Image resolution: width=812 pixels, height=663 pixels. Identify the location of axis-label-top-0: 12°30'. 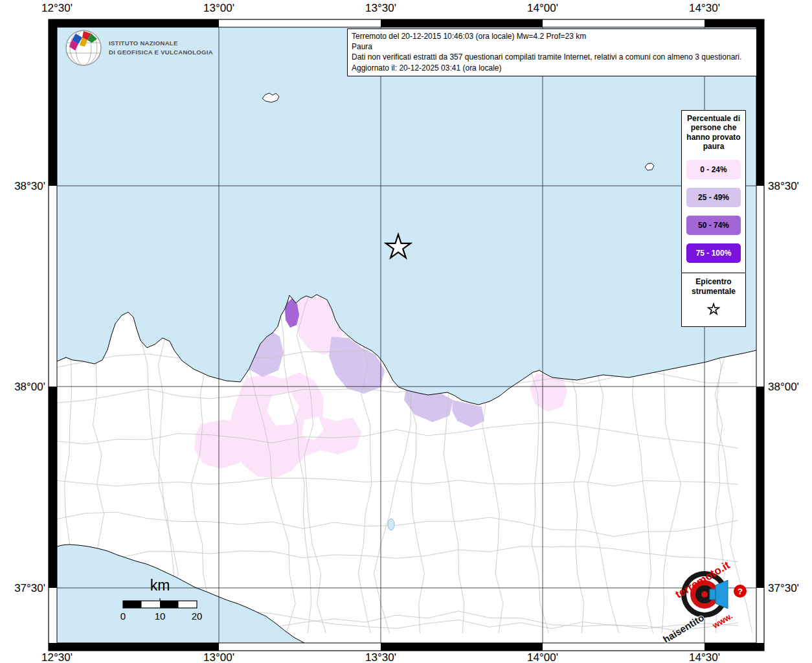
(57, 8).